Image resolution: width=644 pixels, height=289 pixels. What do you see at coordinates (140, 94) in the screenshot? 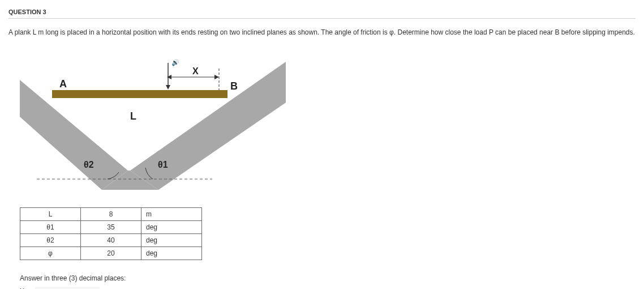
I see `plank-shape` at bounding box center [140, 94].